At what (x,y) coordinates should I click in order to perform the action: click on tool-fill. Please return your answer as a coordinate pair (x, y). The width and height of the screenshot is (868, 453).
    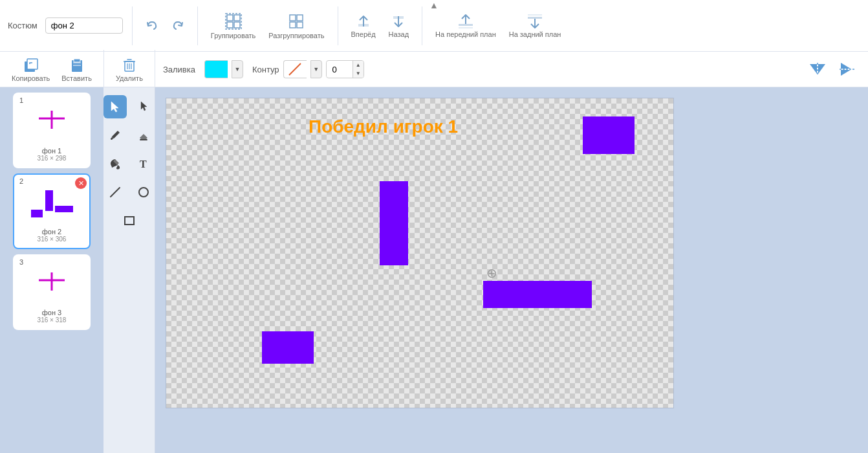
    Looking at the image, I should click on (115, 164).